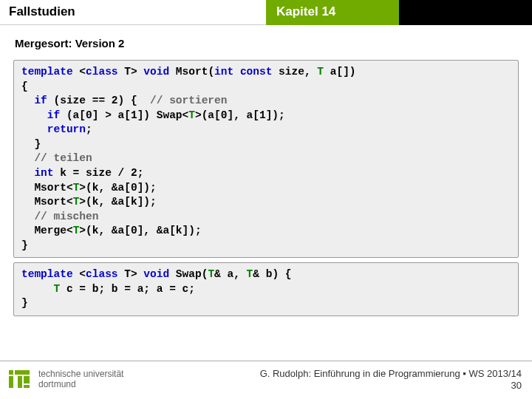 The height and width of the screenshot is (399, 532). I want to click on code-comment: // mischen, so click(66, 216).